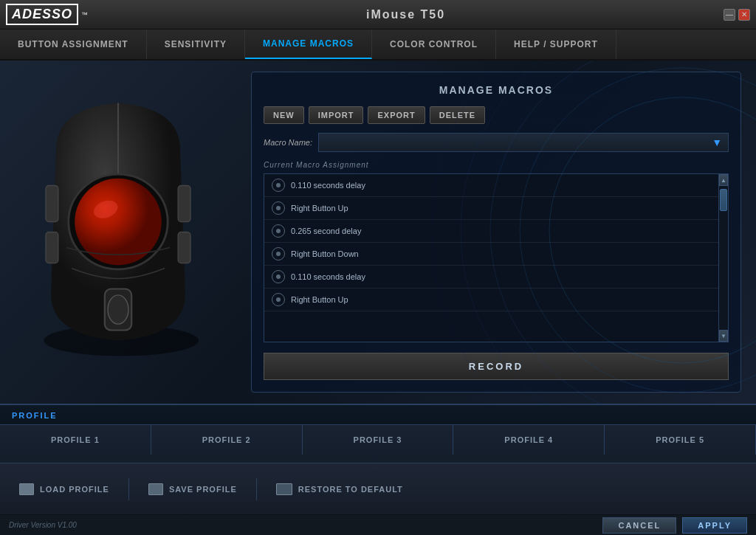  Describe the element at coordinates (43, 525) in the screenshot. I see `version-text: Driver Version V1.00` at that location.